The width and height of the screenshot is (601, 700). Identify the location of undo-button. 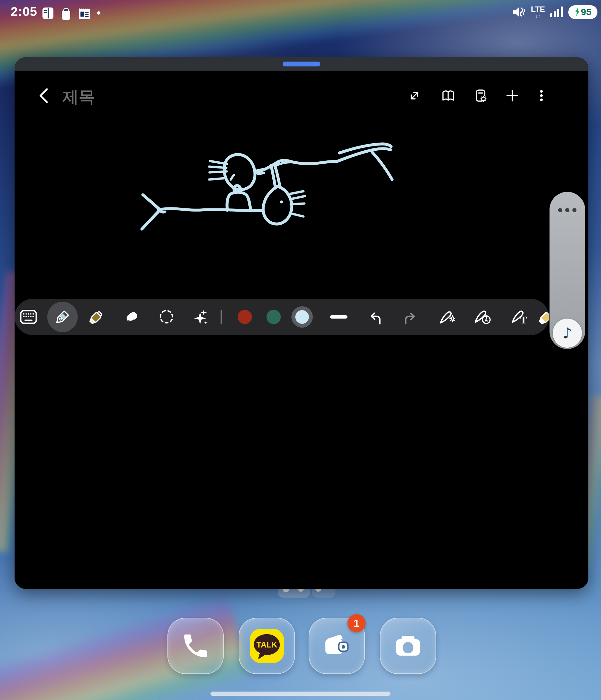
(375, 317).